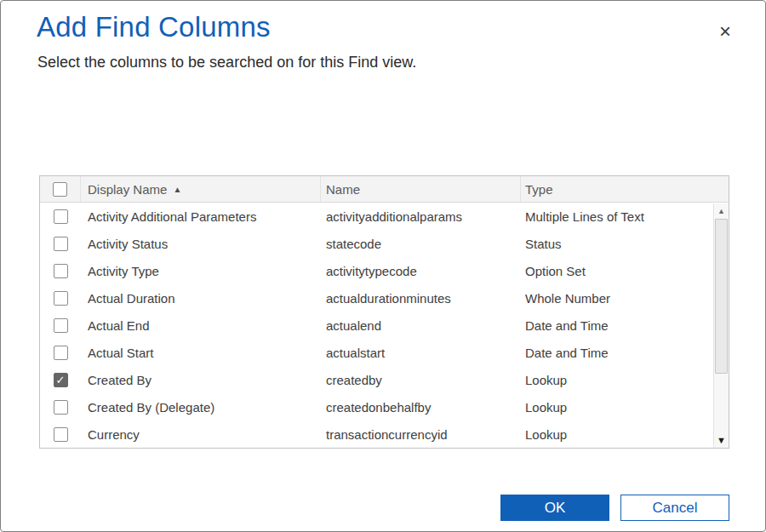 The image size is (766, 532). Describe the element at coordinates (420, 189) in the screenshot. I see `header-name: Name` at that location.